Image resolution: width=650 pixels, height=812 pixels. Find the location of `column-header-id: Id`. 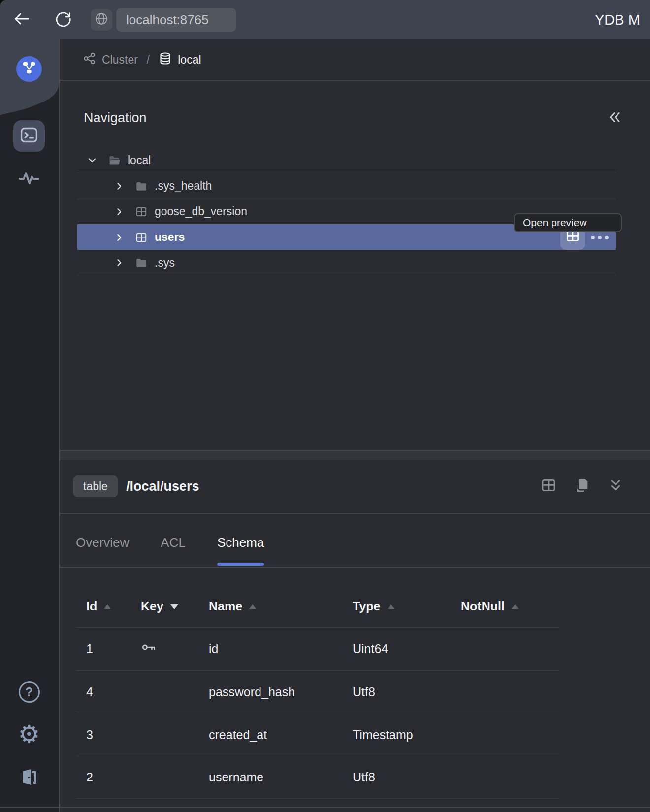

column-header-id: Id is located at coordinates (113, 606).